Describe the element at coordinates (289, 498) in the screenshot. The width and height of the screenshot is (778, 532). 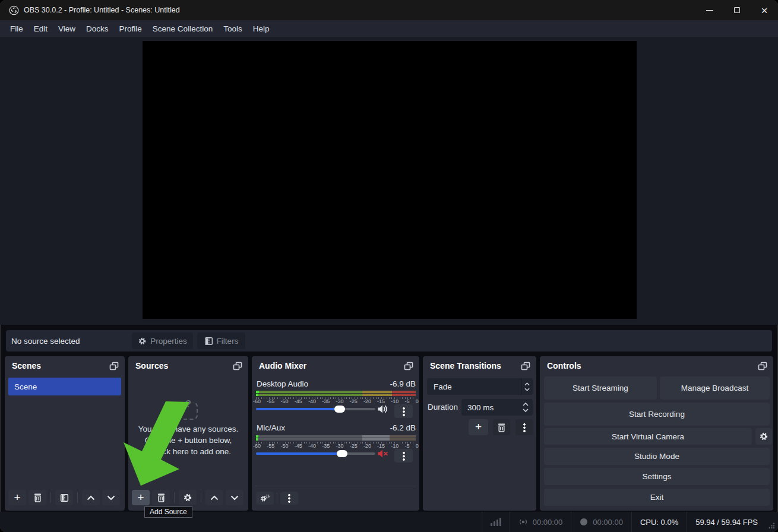
I see `mixer-options-button` at that location.